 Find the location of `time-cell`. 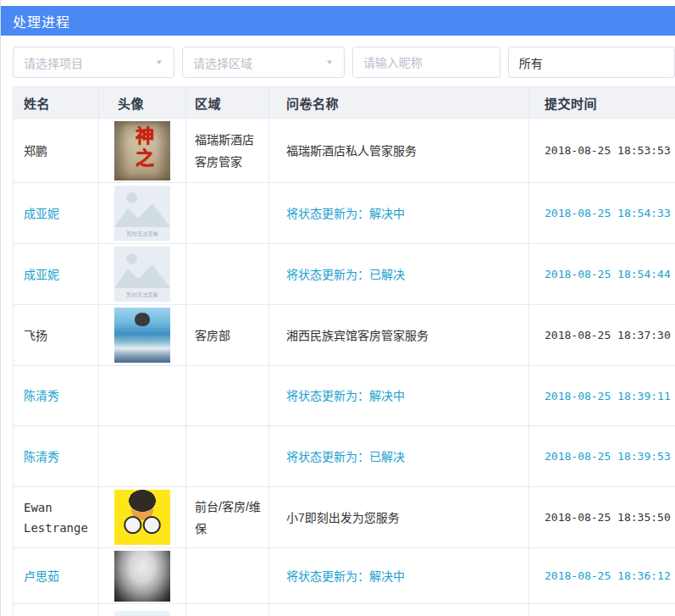

time-cell is located at coordinates (602, 610).